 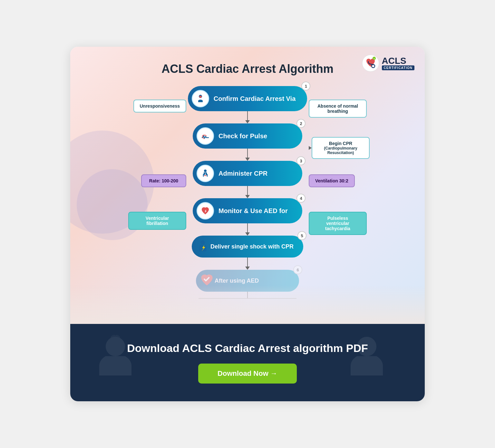 What do you see at coordinates (255, 99) in the screenshot?
I see `step1-label: Confirm Cardiac Arrest Via` at bounding box center [255, 99].